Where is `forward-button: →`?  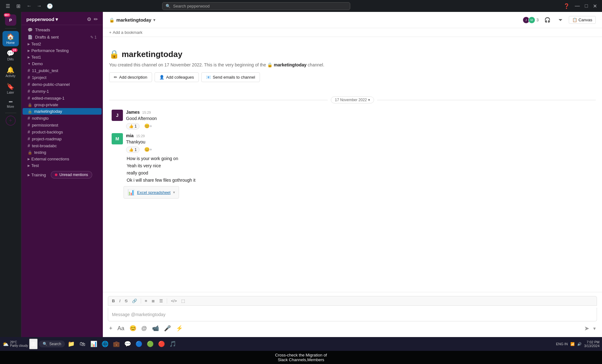 forward-button: → is located at coordinates (39, 6).